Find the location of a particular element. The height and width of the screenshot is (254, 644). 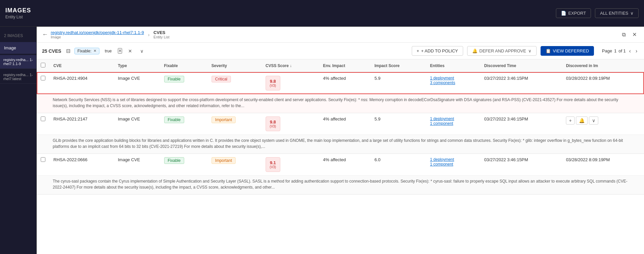

filter-dropdown-button: ∨ is located at coordinates (142, 51).